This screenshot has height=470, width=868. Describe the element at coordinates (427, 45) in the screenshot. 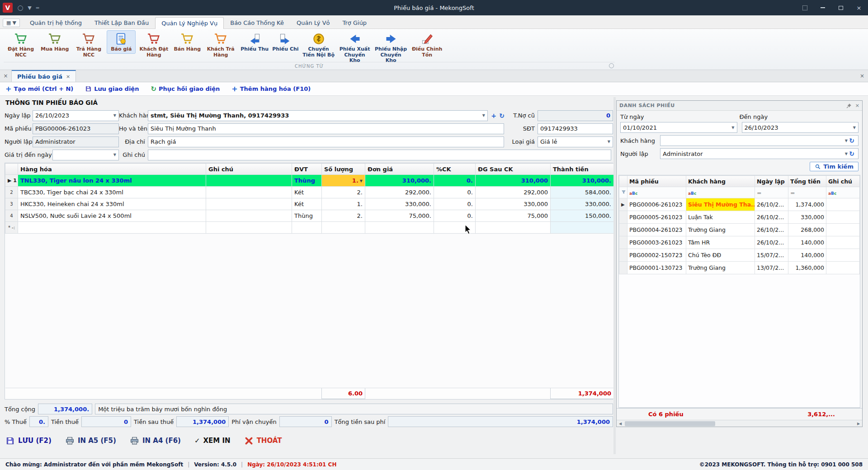

I see `ribbon-button-dieu-chinh-ton: Điều Chỉnh Tồn` at that location.